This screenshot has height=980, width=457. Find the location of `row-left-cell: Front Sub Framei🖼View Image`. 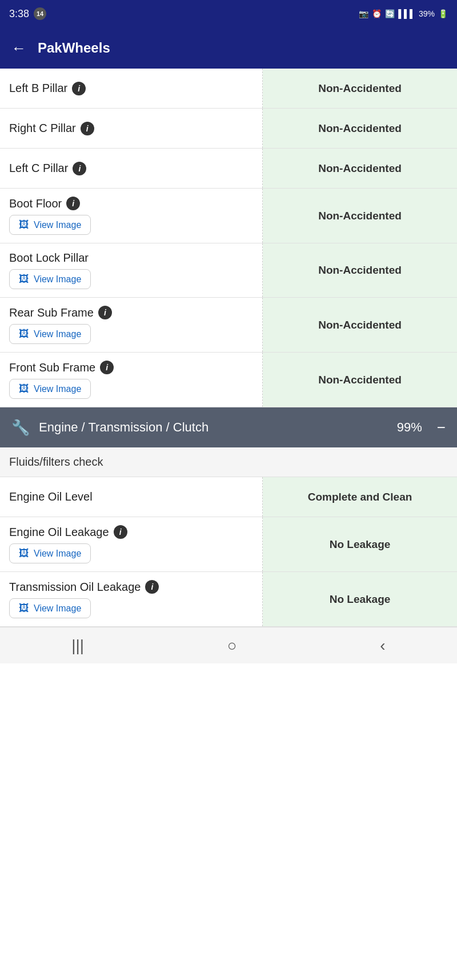

row-left-cell: Front Sub Framei🖼View Image is located at coordinates (131, 379).